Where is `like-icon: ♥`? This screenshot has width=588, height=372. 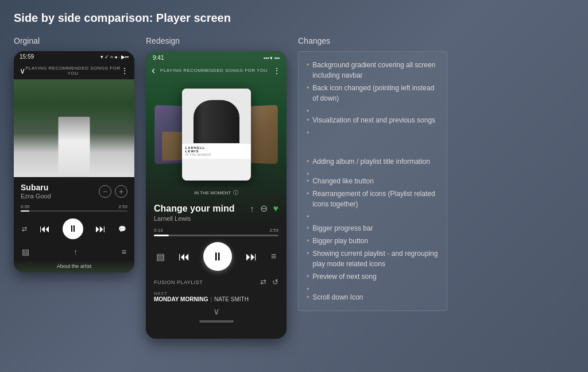 like-icon: ♥ is located at coordinates (276, 209).